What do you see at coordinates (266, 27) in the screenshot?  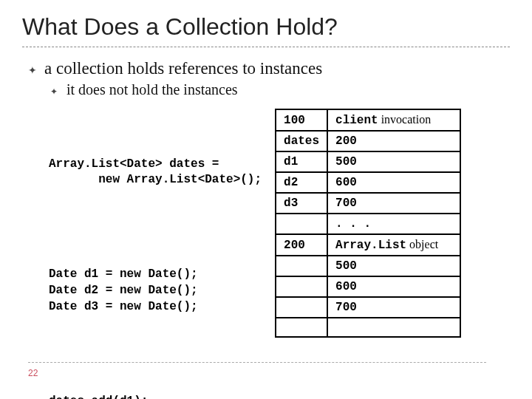 I see `slide-title: What Does a Collection Hold?` at bounding box center [266, 27].